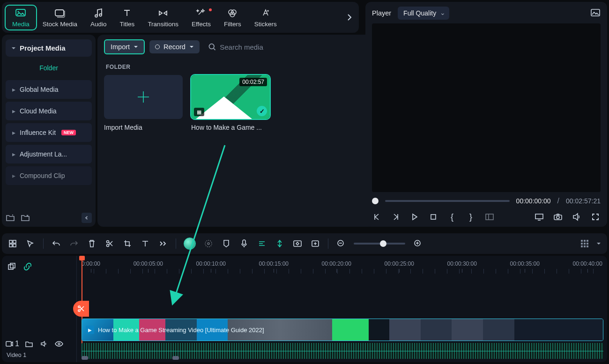 This screenshot has width=609, height=364. I want to click on view-grid-icon, so click(585, 244).